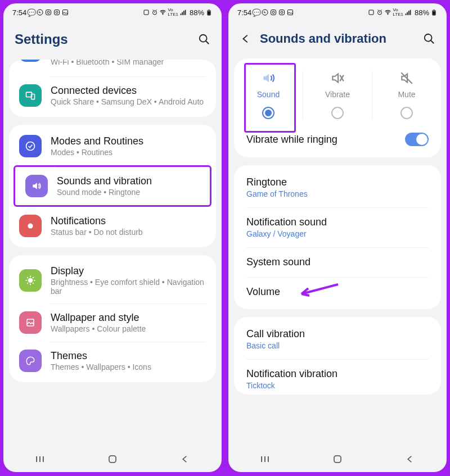 This screenshot has height=476, width=450. I want to click on list-item-themes: Themes Themes • Wallpapers • Icons, so click(112, 361).